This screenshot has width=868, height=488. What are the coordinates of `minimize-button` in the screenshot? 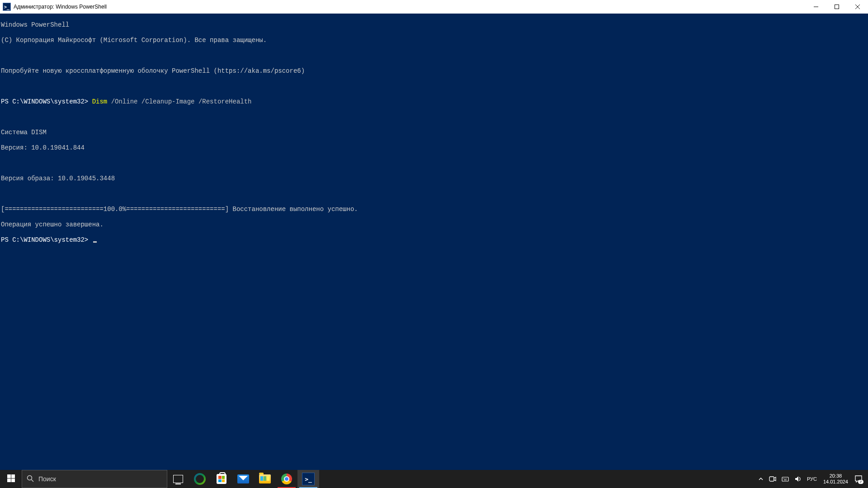 It's located at (816, 7).